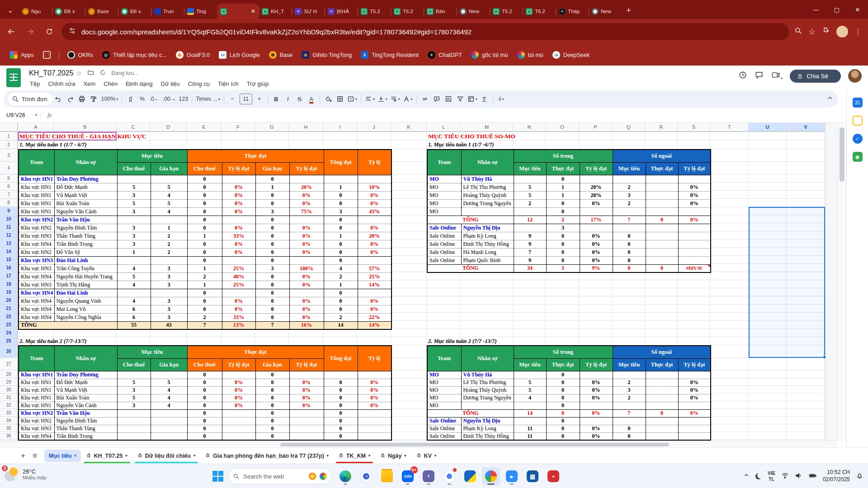 The width and height of the screenshot is (868, 488). Describe the element at coordinates (134, 285) in the screenshot. I see `cell: 4` at that location.